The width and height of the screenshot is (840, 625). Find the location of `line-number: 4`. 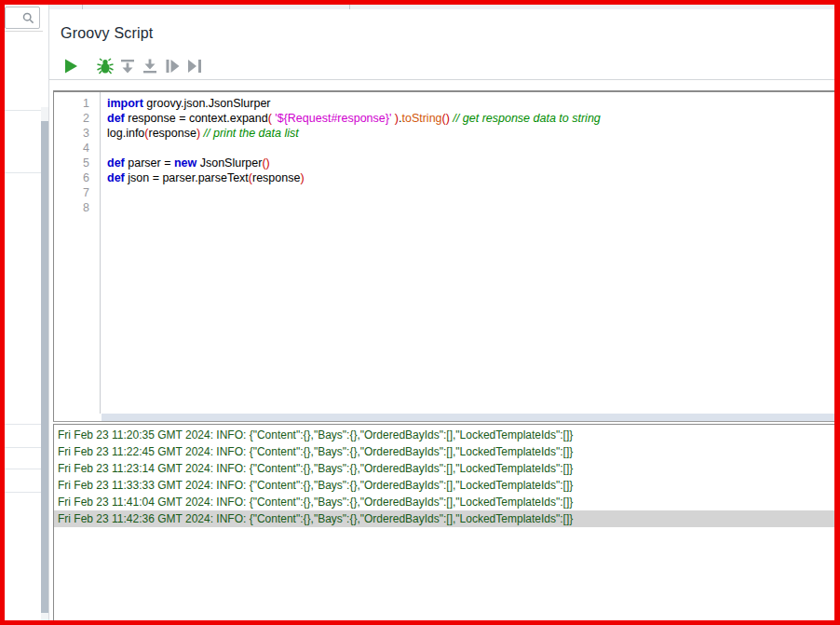

line-number: 4 is located at coordinates (76, 148).